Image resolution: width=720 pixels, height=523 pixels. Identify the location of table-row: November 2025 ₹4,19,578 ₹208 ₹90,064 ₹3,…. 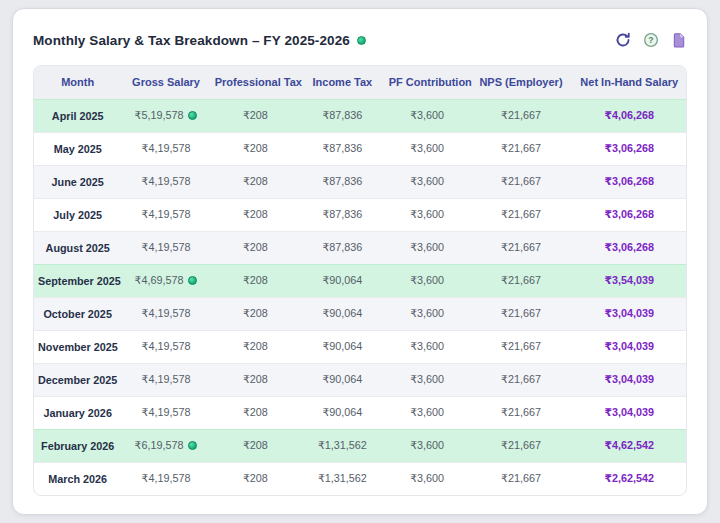
(360, 346).